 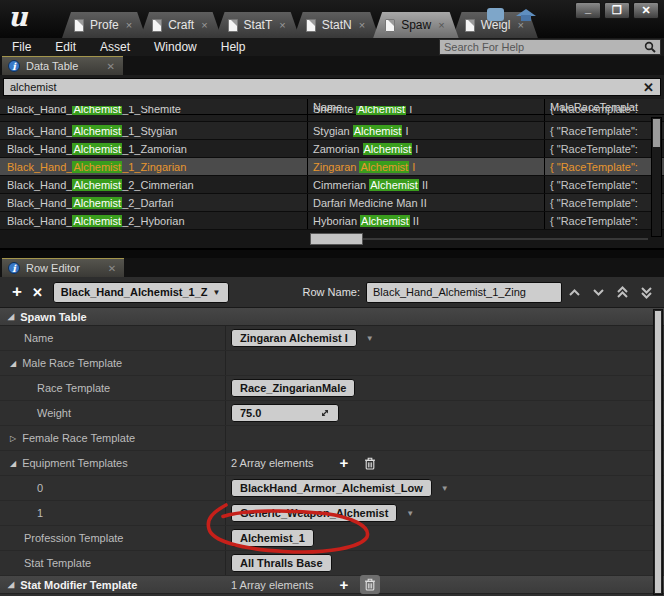 I want to click on property-label: Profession Template, so click(x=74, y=538).